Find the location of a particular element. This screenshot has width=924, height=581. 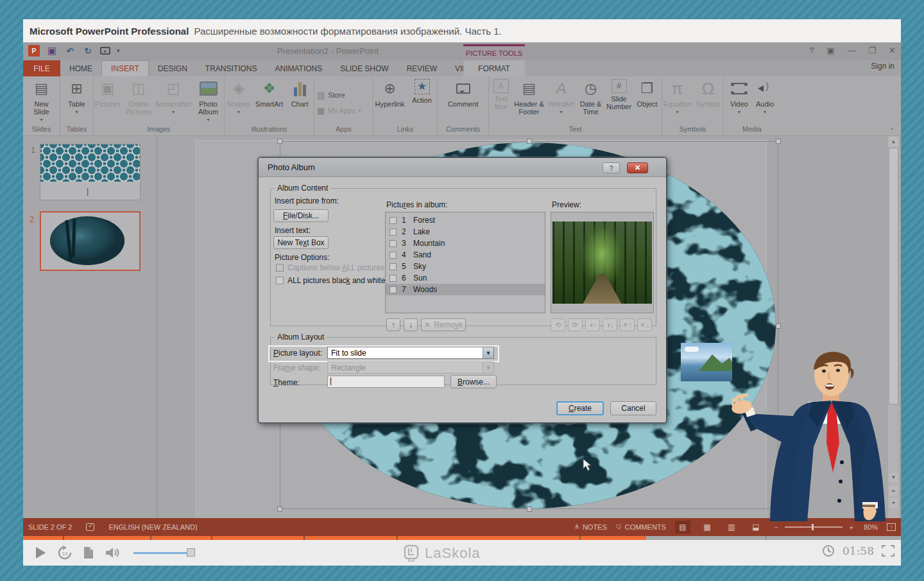

chart-button: Chart is located at coordinates (300, 94).